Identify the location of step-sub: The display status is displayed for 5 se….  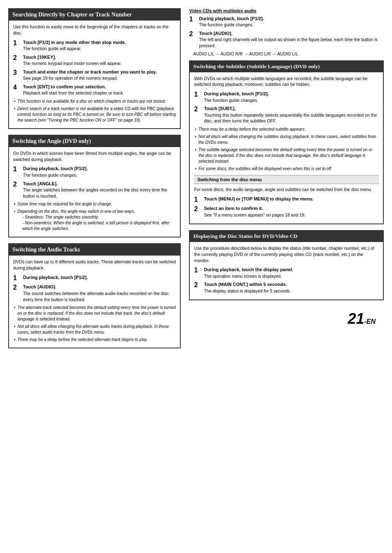
(291, 291).